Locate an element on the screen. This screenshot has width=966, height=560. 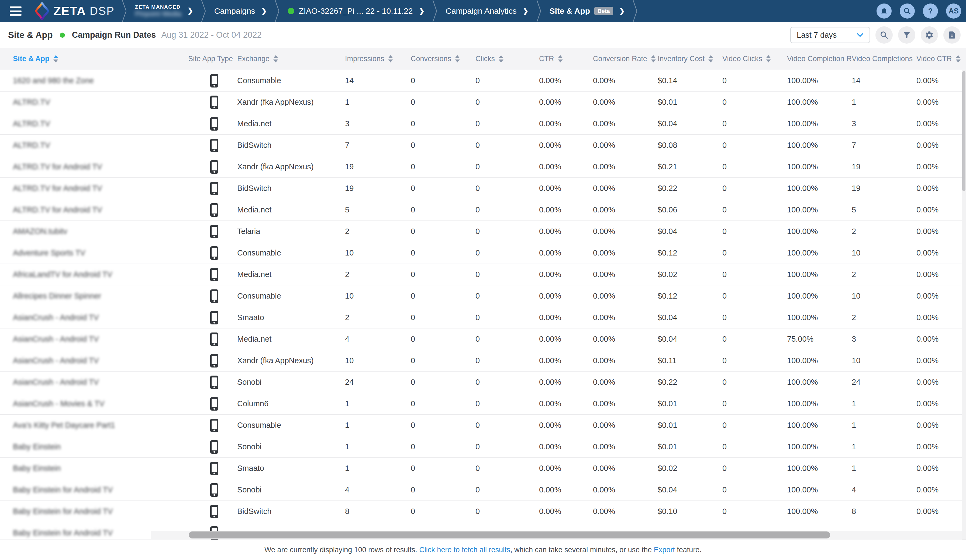
breadcrumb-managed-account: ZETA MANAGED Pinpoint Media ❯ is located at coordinates (164, 11).